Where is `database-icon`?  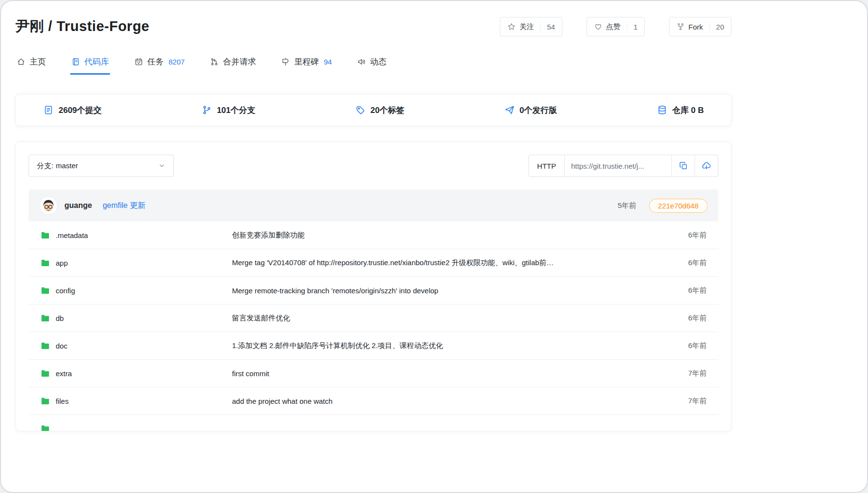
database-icon is located at coordinates (662, 110).